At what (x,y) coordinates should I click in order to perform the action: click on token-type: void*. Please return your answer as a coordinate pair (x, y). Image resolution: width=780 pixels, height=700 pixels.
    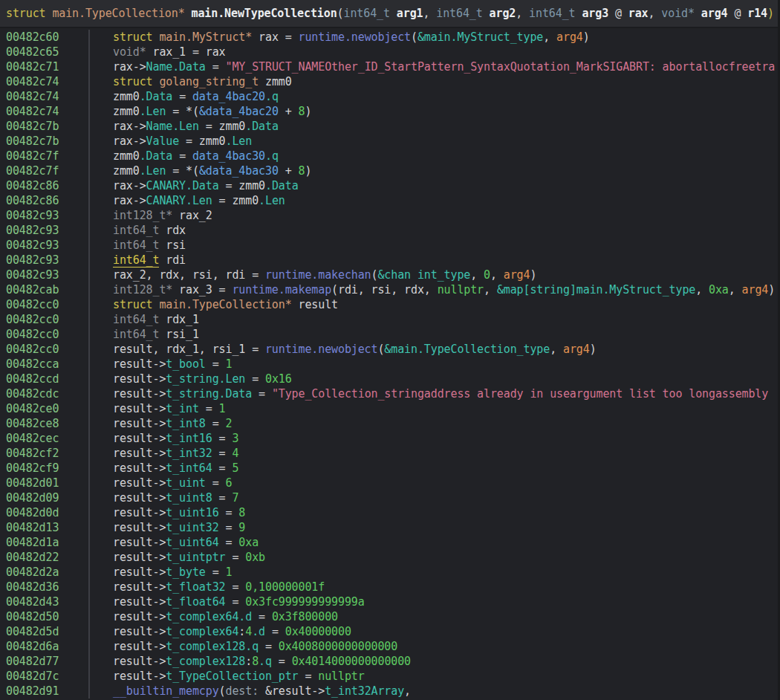
    Looking at the image, I should click on (677, 13).